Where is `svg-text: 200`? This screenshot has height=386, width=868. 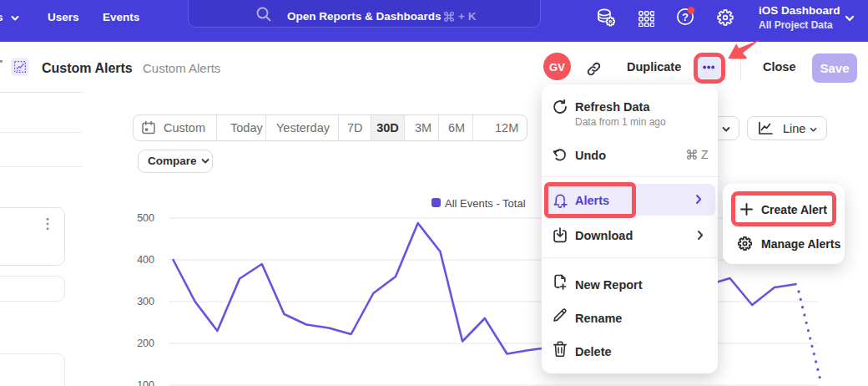
svg-text: 200 is located at coordinates (145, 343).